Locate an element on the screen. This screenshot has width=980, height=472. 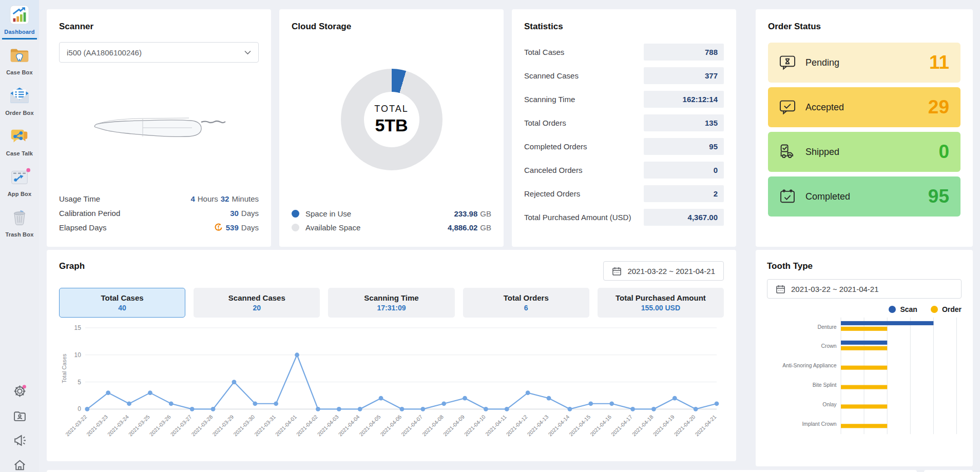
graph-title: Graph is located at coordinates (72, 266).